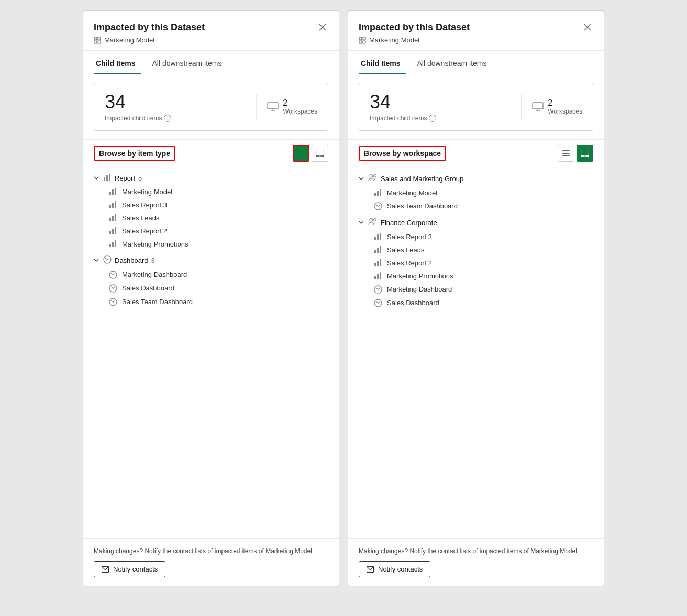 The height and width of the screenshot is (616, 687). What do you see at coordinates (211, 218) in the screenshot?
I see `report-items-1: Marketing Model Sales Report 3 Sales Lea…` at bounding box center [211, 218].